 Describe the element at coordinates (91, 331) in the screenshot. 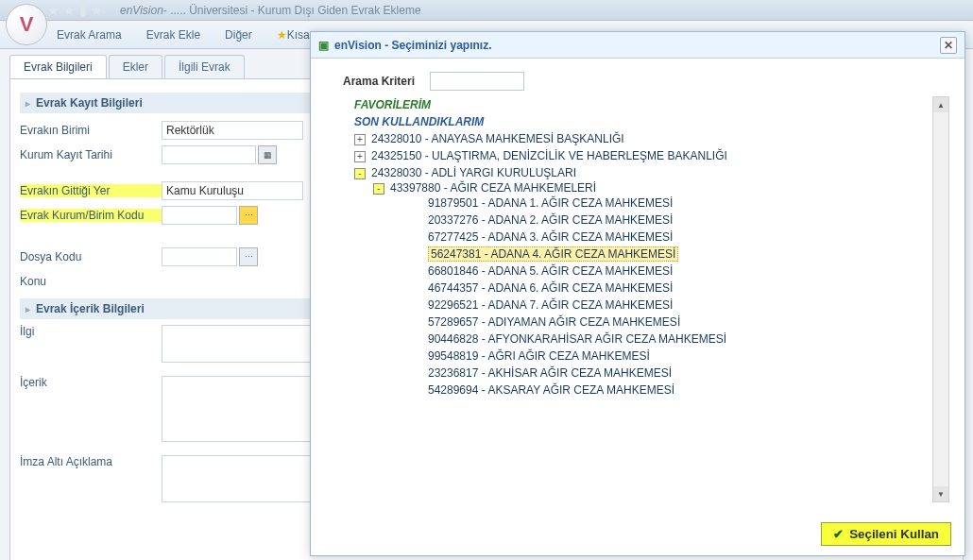

I see `label-ilgi: İlgi` at that location.